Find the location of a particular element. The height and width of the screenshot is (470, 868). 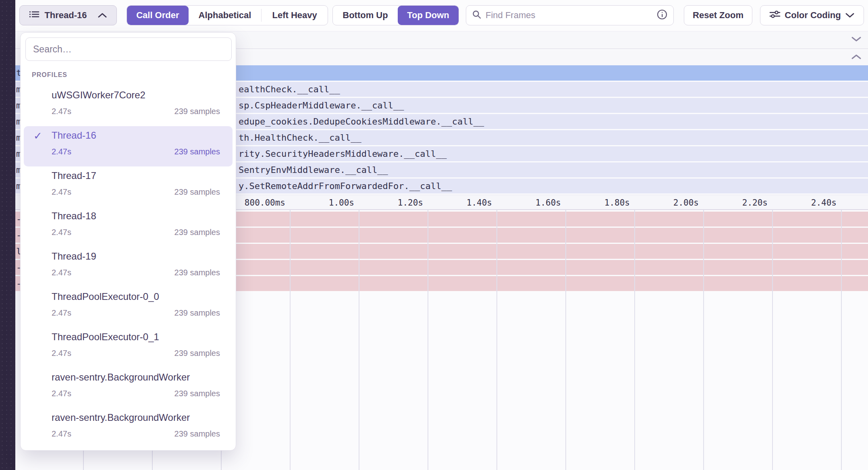

profile-item: ✓ uWSGIWorker7Core2 2.47s239 samples is located at coordinates (128, 106).